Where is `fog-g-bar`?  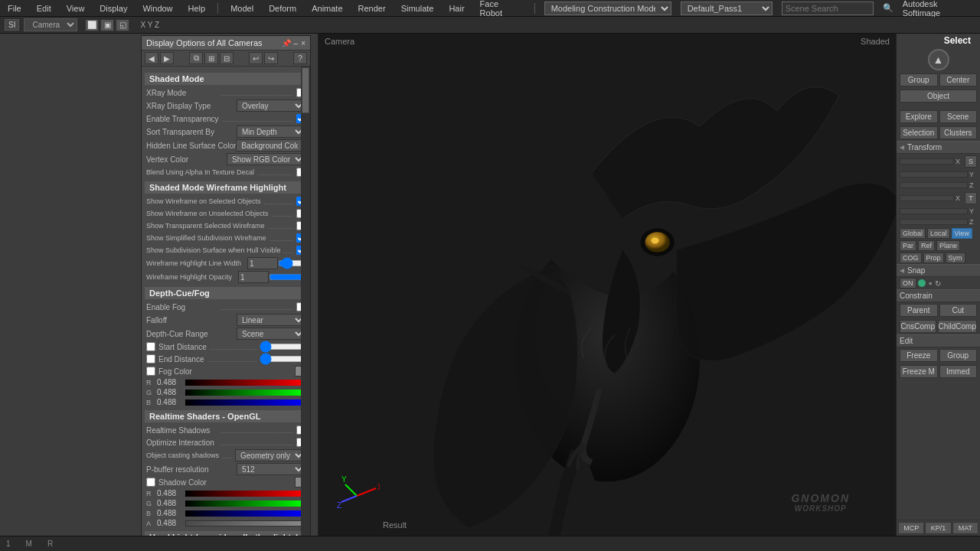
fog-g-bar is located at coordinates (245, 393).